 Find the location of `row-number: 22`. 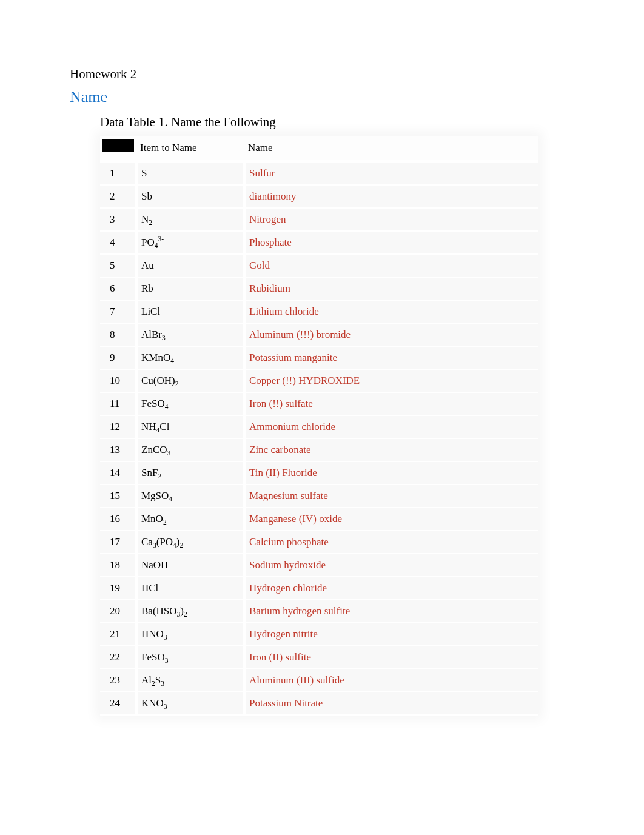

row-number: 22 is located at coordinates (118, 657).